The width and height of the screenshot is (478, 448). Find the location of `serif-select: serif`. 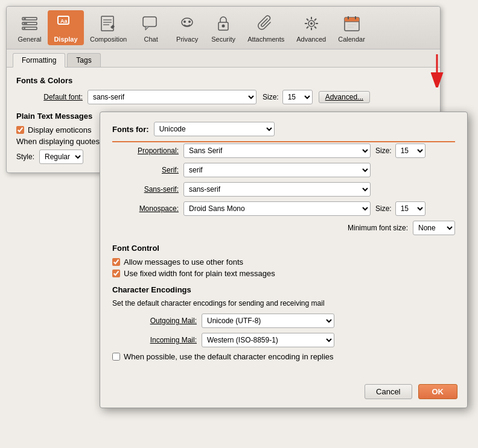

serif-select: serif is located at coordinates (277, 170).